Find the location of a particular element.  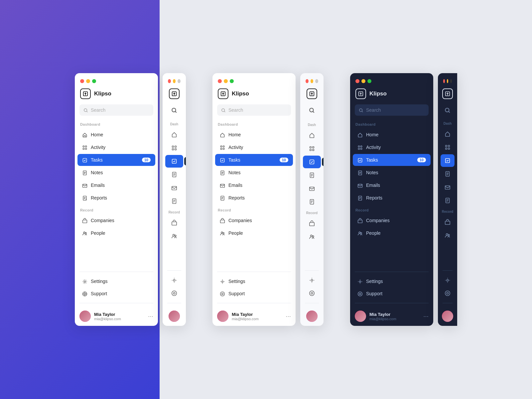

nav-settings-3: Settings is located at coordinates (254, 281).